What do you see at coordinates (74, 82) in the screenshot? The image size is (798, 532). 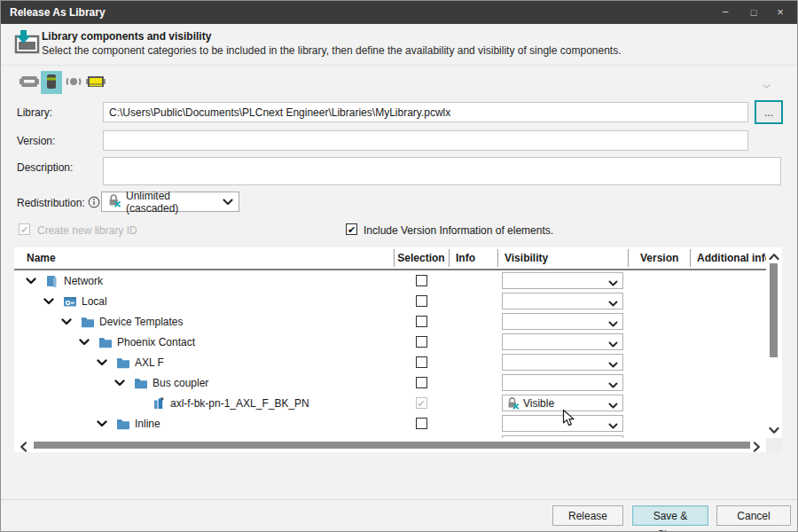 I see `toolbar-visibility-button` at bounding box center [74, 82].